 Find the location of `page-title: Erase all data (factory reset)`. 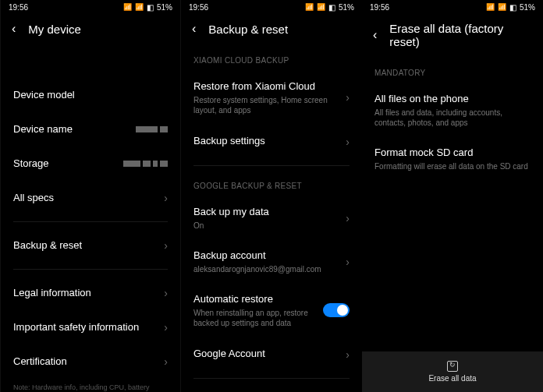

page-title: Erase all data (factory reset) is located at coordinates (460, 35).